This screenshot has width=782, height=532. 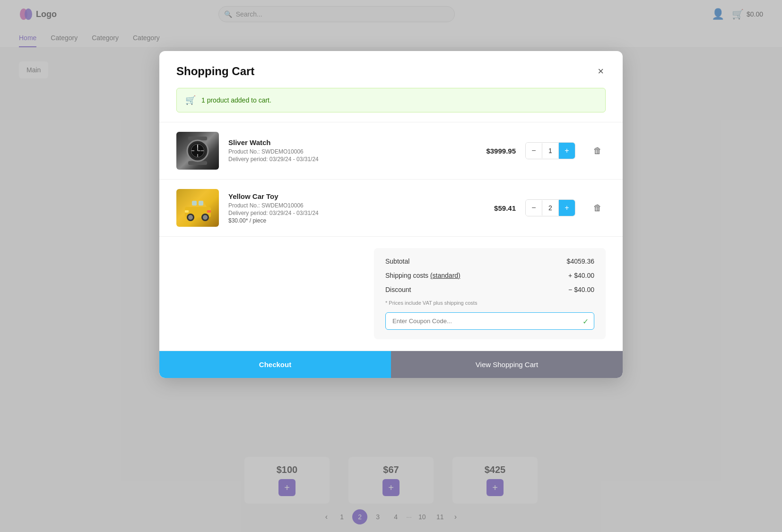 I want to click on subtotal-label: Subtotal, so click(x=397, y=261).